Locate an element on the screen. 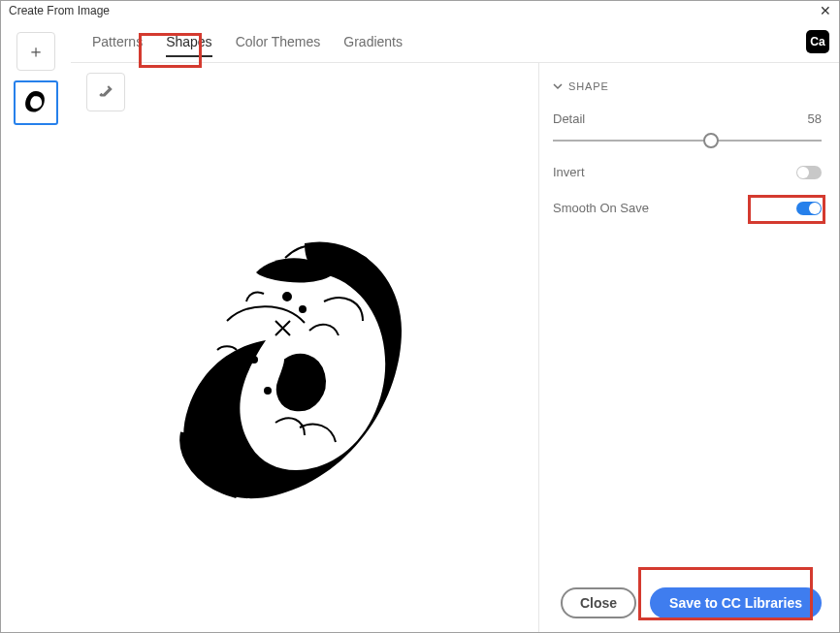 This screenshot has height=633, width=840. close-button: Close is located at coordinates (598, 603).